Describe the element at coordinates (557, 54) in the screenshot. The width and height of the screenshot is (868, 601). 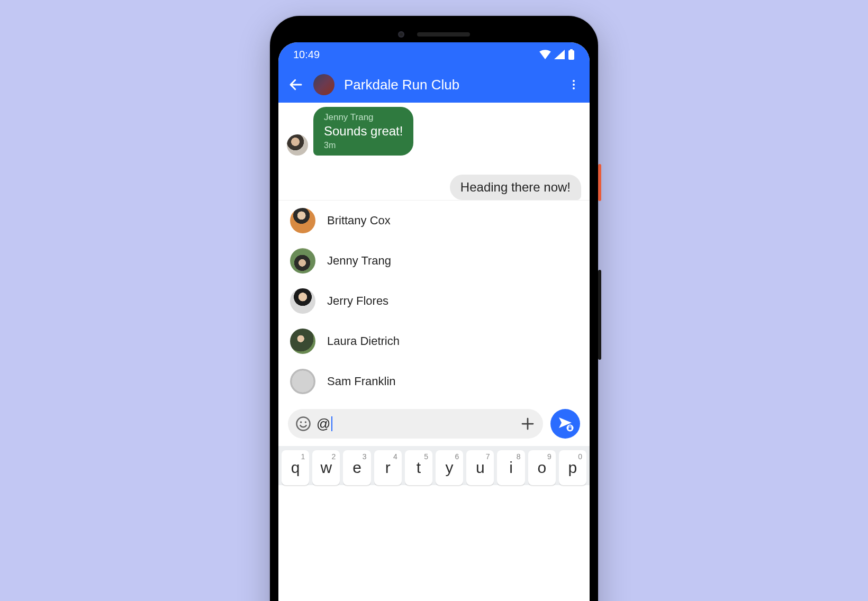
I see `status-icons` at that location.